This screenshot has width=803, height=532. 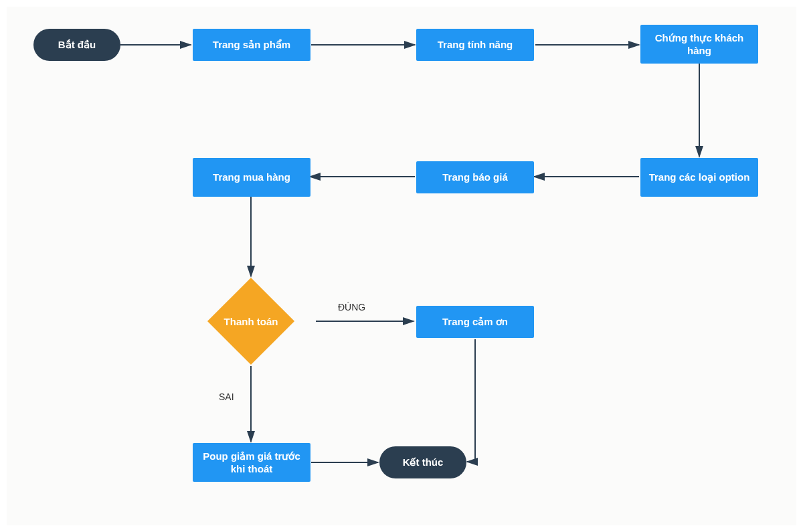 What do you see at coordinates (77, 45) in the screenshot?
I see `start-label: Bắt đầu` at bounding box center [77, 45].